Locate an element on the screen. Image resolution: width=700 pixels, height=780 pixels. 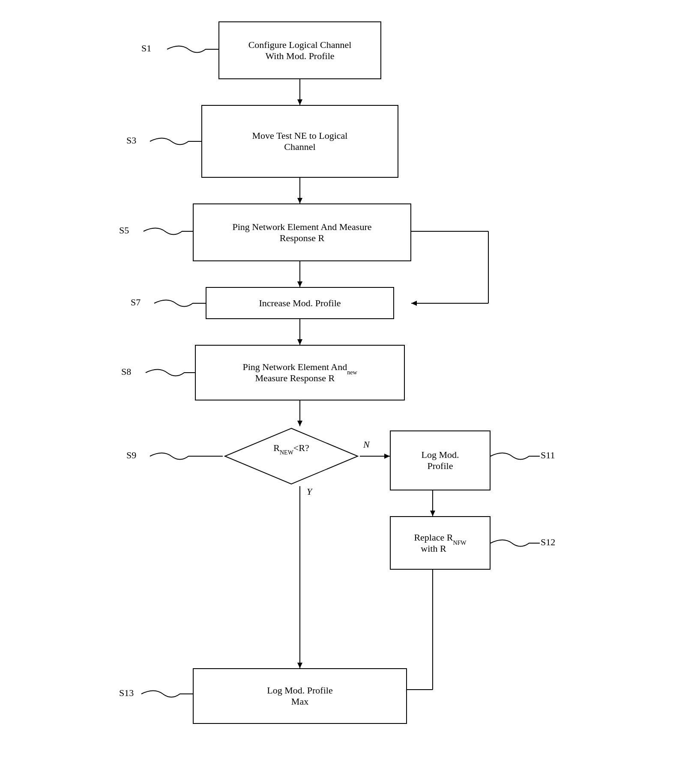
label-s9: S9 is located at coordinates (131, 455).